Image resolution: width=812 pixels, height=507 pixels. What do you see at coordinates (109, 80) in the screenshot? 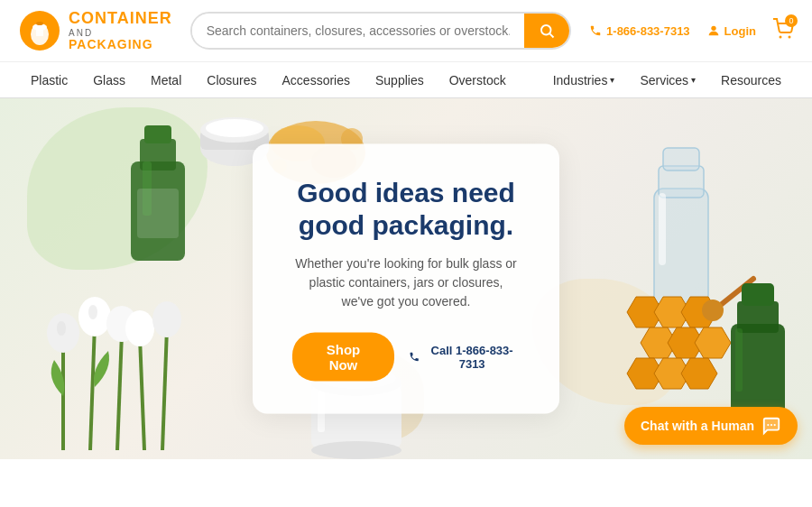
I see `nav-glass: Glass` at bounding box center [109, 80].